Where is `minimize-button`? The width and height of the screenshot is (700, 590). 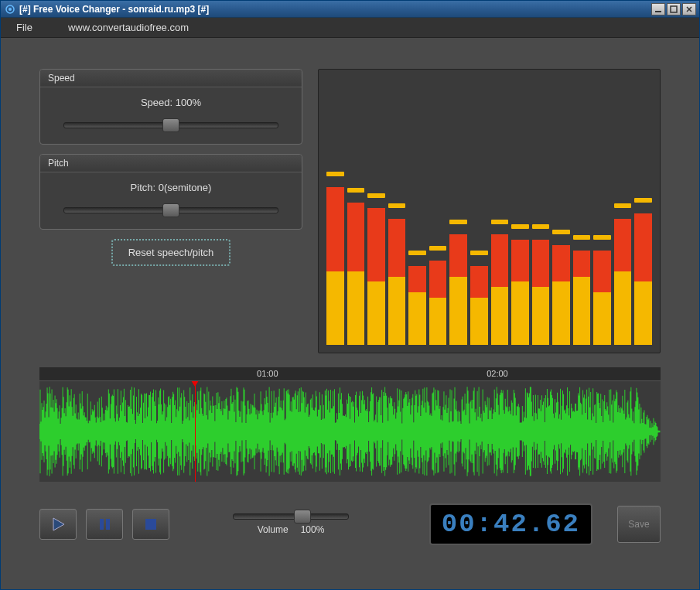 minimize-button is located at coordinates (658, 9).